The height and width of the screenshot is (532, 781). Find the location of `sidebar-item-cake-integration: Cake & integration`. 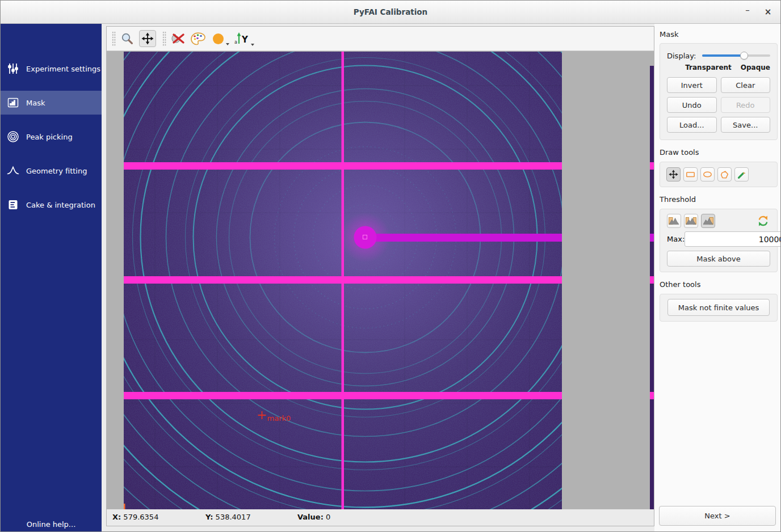

sidebar-item-cake-integration: Cake & integration is located at coordinates (51, 205).